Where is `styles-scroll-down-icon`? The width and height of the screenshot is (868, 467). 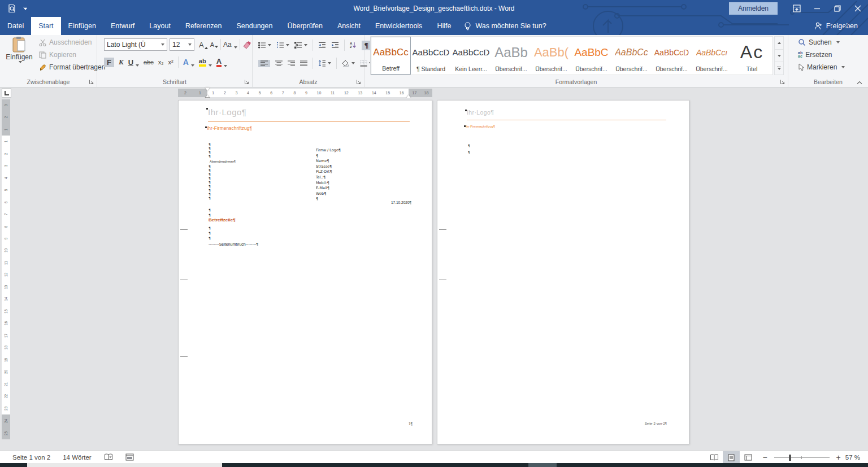 styles-scroll-down-icon is located at coordinates (779, 56).